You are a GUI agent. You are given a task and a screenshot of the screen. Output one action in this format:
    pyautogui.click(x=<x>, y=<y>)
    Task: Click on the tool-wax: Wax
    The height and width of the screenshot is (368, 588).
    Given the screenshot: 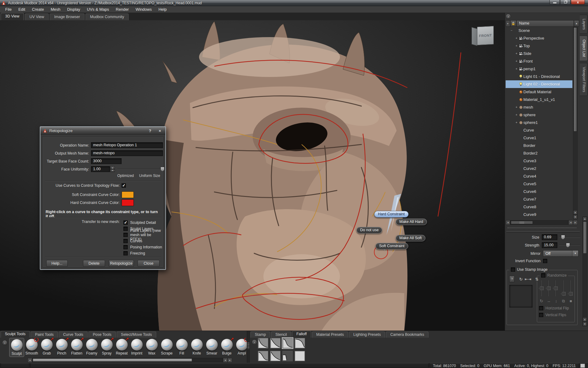 What is the action you would take?
    pyautogui.click(x=152, y=347)
    